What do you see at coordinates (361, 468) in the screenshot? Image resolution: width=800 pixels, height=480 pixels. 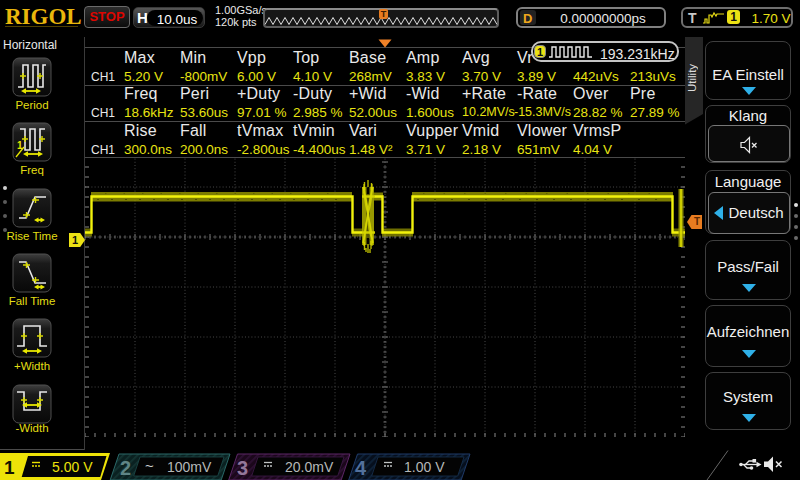 I see `svg-text: 4` at bounding box center [361, 468].